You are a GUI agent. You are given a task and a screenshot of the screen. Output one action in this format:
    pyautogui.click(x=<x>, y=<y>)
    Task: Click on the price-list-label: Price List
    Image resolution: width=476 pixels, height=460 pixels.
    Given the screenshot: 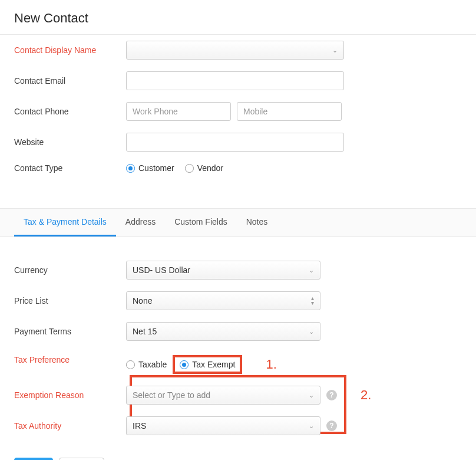 What is the action you would take?
    pyautogui.click(x=70, y=301)
    